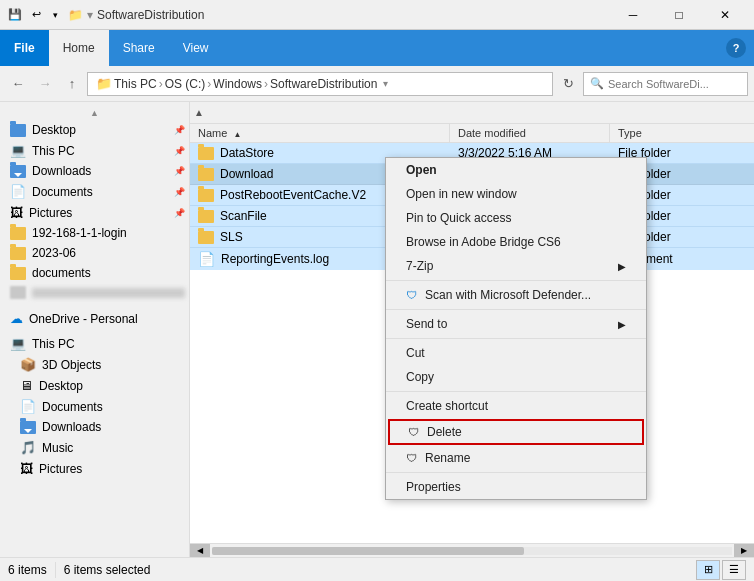  What do you see at coordinates (238, 84) in the screenshot?
I see `path-windows: Windows` at bounding box center [238, 84].